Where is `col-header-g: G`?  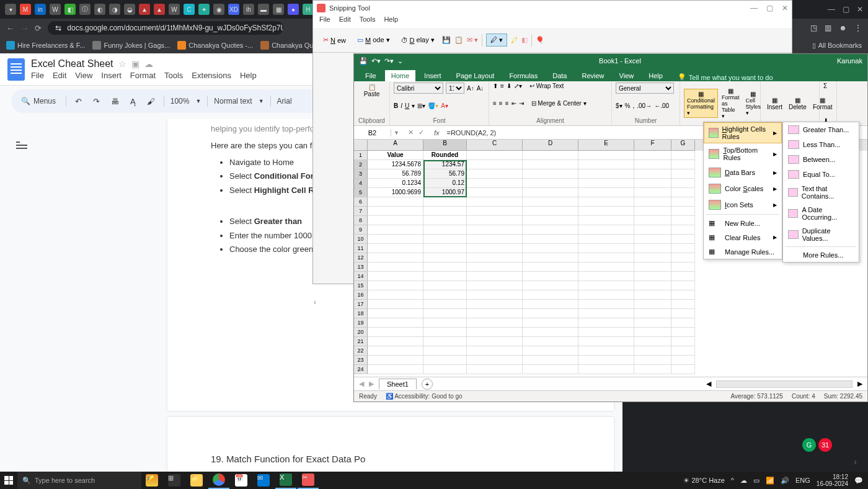 col-header-g: G is located at coordinates (683, 145).